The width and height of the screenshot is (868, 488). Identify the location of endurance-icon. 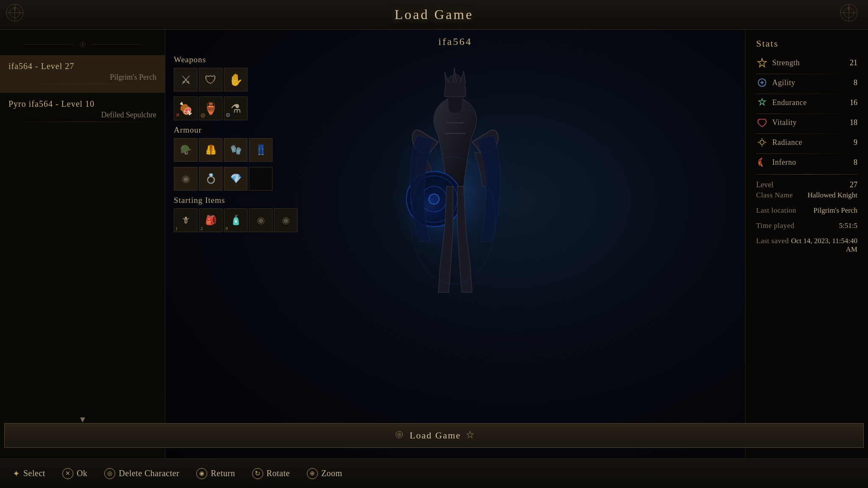
(762, 103).